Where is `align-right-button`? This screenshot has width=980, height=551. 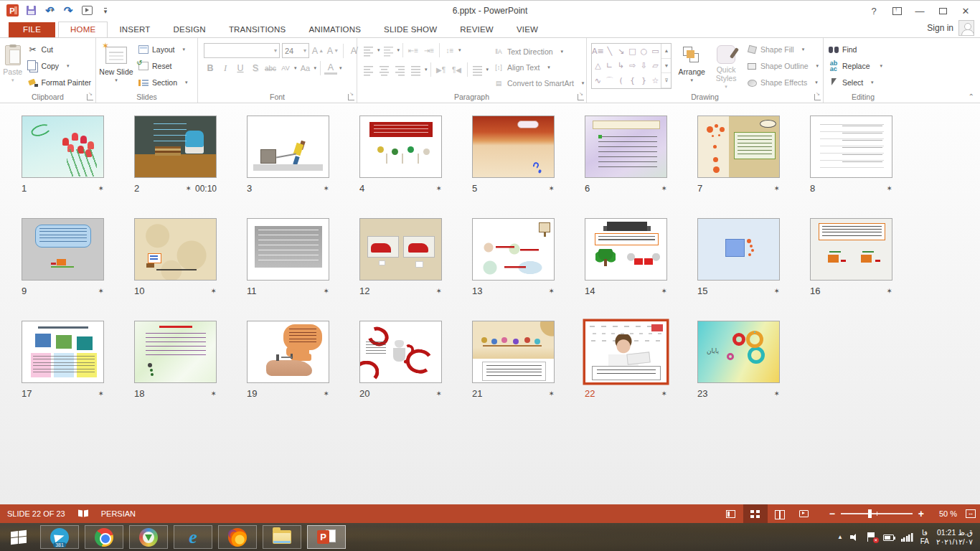 align-right-button is located at coordinates (400, 70).